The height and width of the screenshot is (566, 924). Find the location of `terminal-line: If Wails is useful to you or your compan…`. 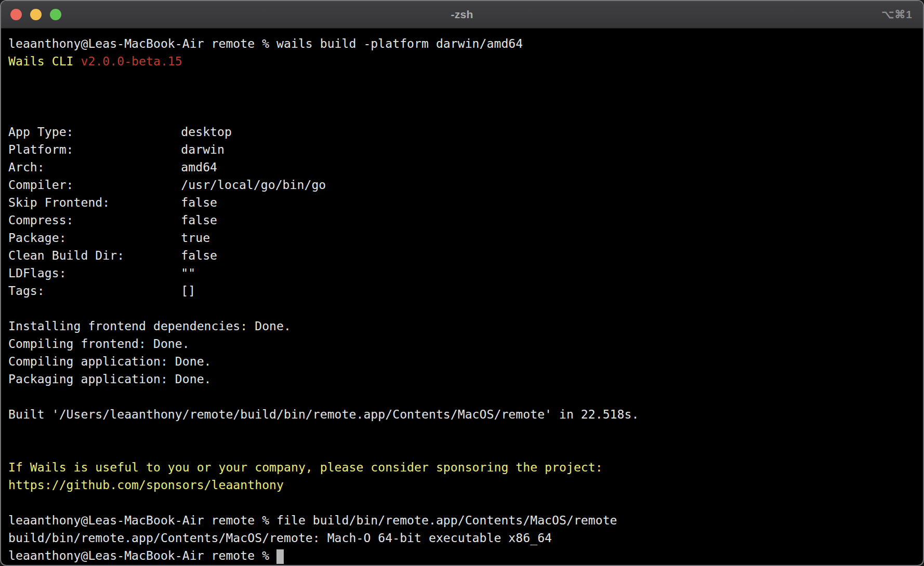

terminal-line: If Wails is useful to you or your compan… is located at coordinates (462, 467).